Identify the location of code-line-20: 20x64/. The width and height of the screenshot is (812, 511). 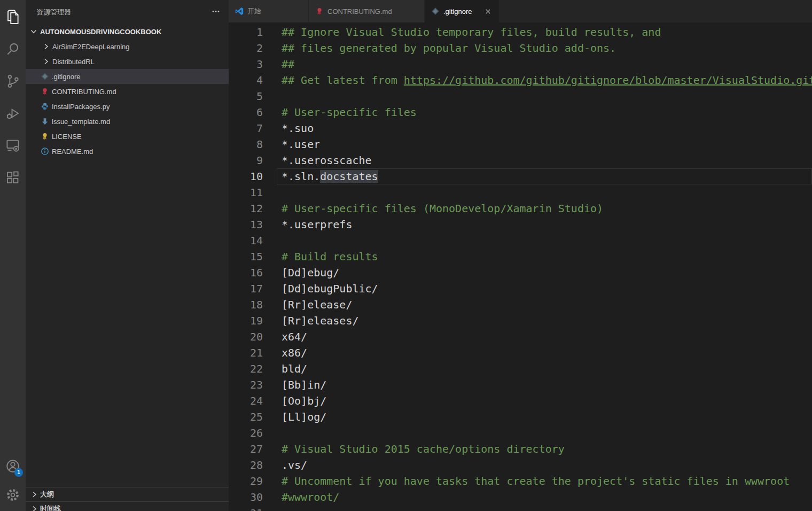
(520, 337).